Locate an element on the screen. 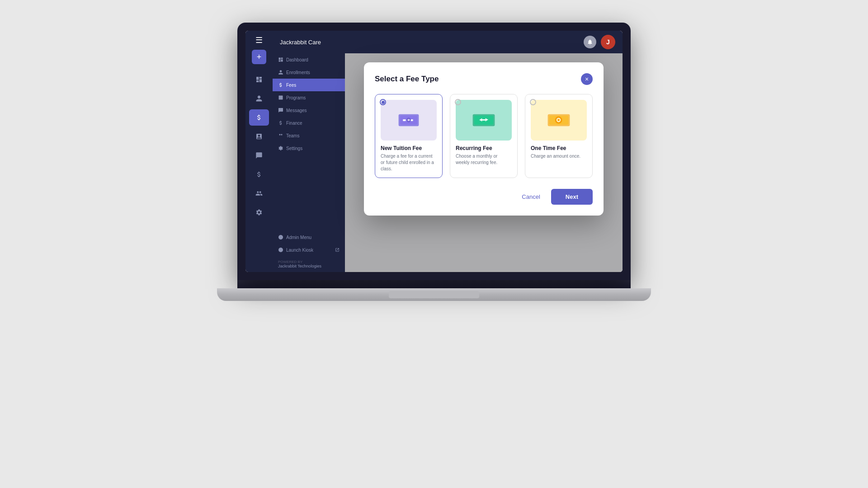 Image resolution: width=868 pixels, height=488 pixels. cancel-button: Cancel is located at coordinates (531, 197).